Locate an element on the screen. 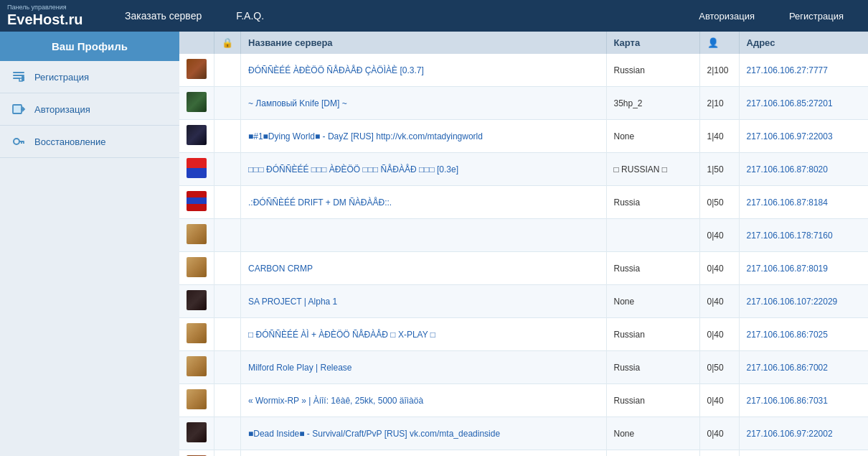  server-name-link: SA PROJECT | Alpha 1 is located at coordinates (293, 302).